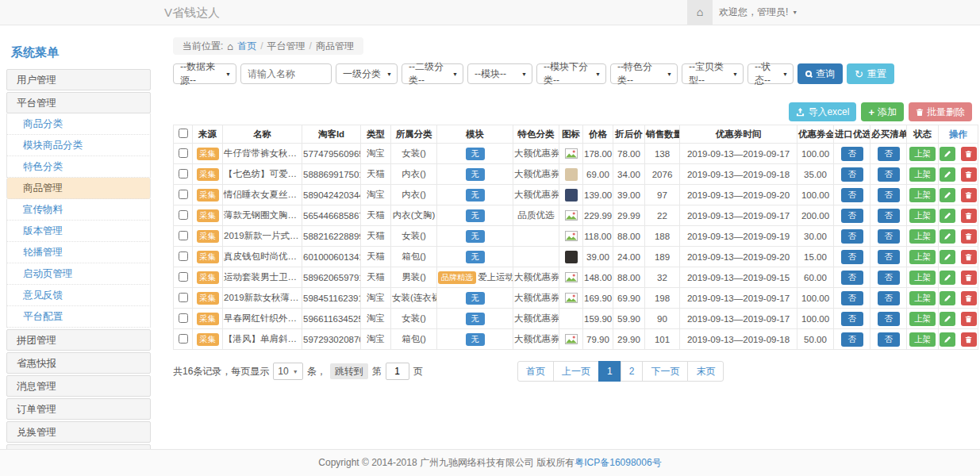 The width and height of the screenshot is (980, 476). Describe the element at coordinates (349, 371) in the screenshot. I see `jump-to-button: 跳转到` at that location.